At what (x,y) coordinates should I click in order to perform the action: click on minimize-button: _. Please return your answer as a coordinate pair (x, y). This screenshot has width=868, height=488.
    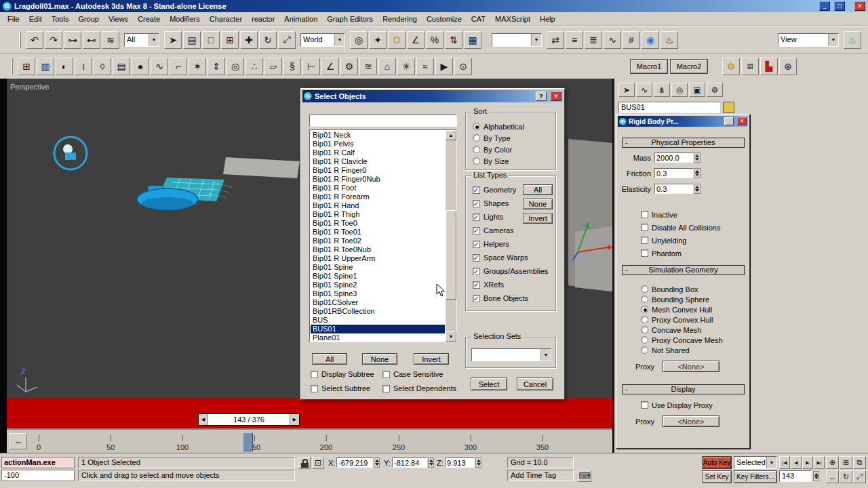
    Looking at the image, I should click on (729, 121).